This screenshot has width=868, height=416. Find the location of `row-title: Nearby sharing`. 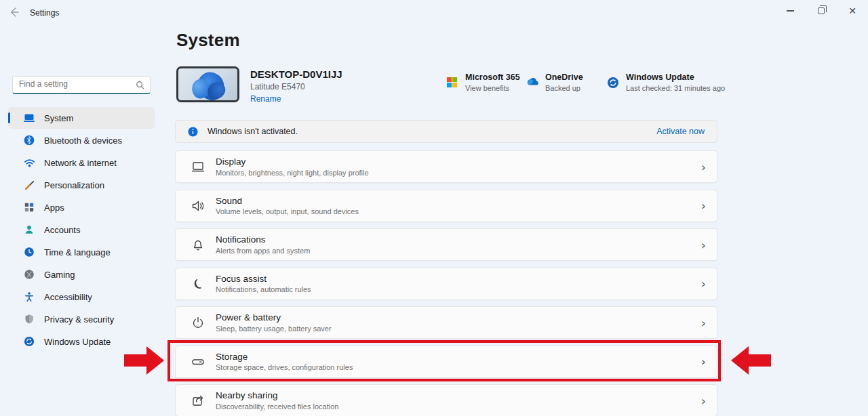

row-title: Nearby sharing is located at coordinates (277, 396).